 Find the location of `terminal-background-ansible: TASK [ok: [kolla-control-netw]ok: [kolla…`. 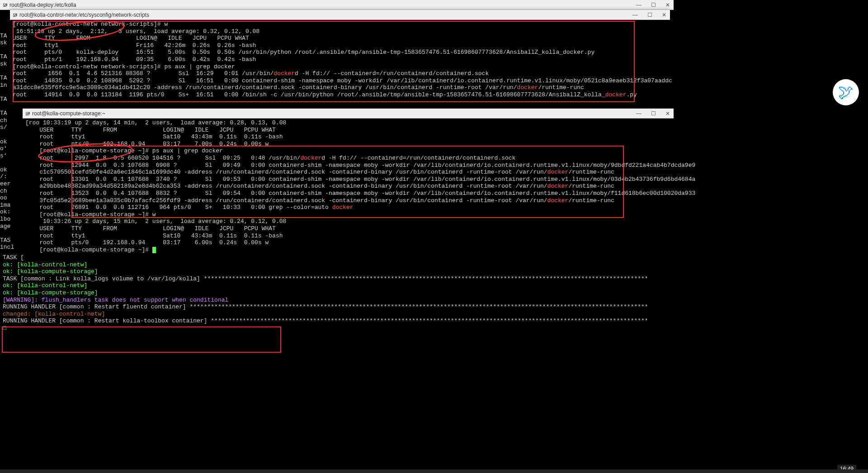

terminal-background-ansible: TASK [ok: [kolla-control-netw]ok: [kolla… is located at coordinates (337, 293).